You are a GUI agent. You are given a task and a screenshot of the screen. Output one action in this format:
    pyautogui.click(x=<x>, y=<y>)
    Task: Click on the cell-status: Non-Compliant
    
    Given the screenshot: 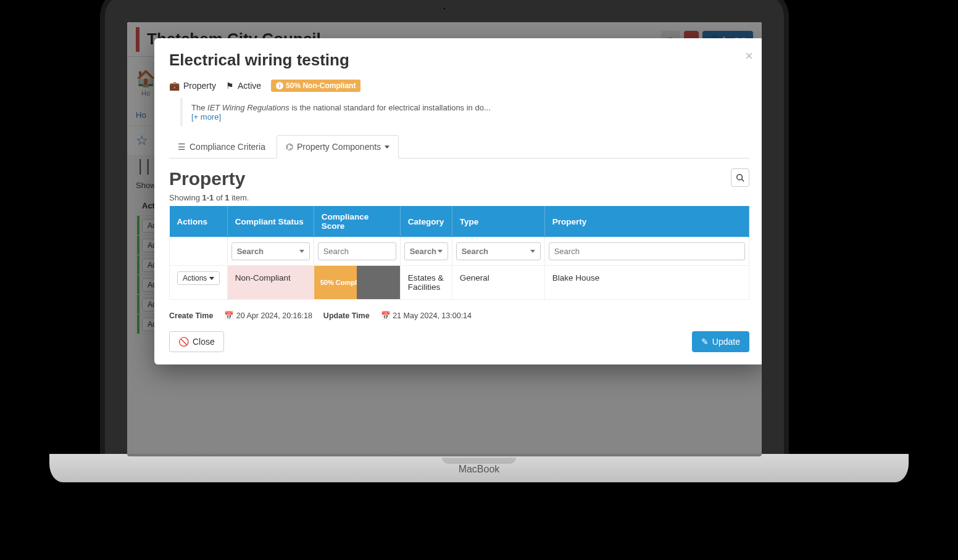 What is the action you would take?
    pyautogui.click(x=270, y=282)
    